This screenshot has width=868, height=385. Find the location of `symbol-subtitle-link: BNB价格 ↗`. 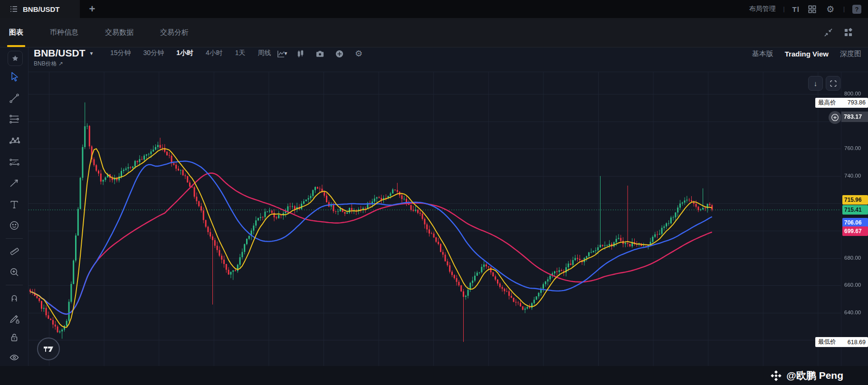

symbol-subtitle-link: BNB价格 ↗ is located at coordinates (48, 64).